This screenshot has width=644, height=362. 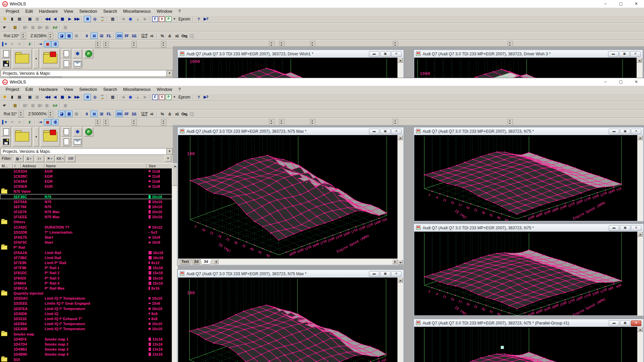 What do you see at coordinates (86, 318) in the screenshot?
I see `map-row: 1D321ELimit IQ f° Exhaust T°8x8` at bounding box center [86, 318].